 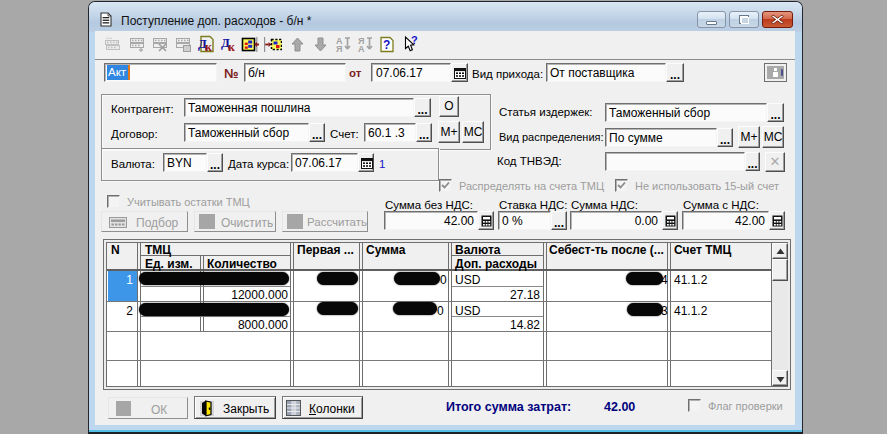 I want to click on svg-text: А, so click(x=362, y=48).